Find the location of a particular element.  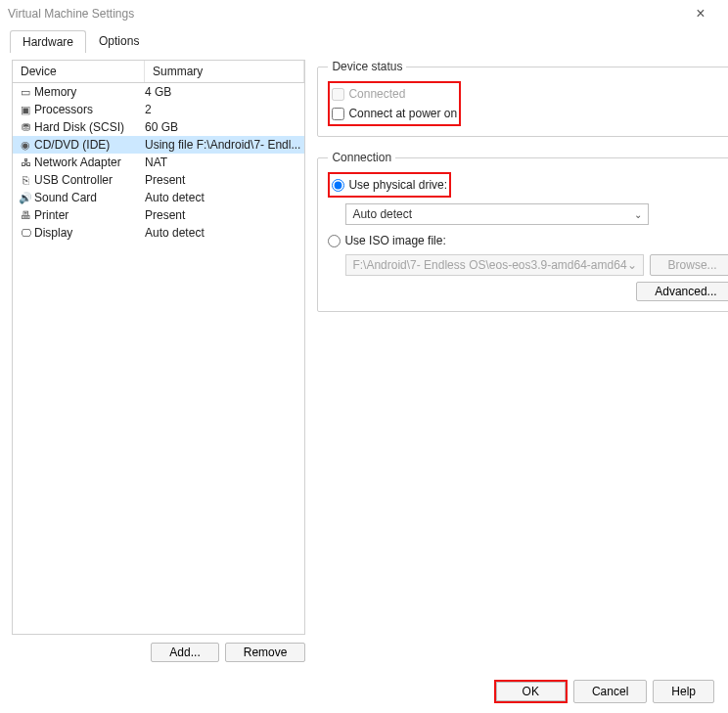

device-name: Hard Disk (SCSI) is located at coordinates (90, 127).